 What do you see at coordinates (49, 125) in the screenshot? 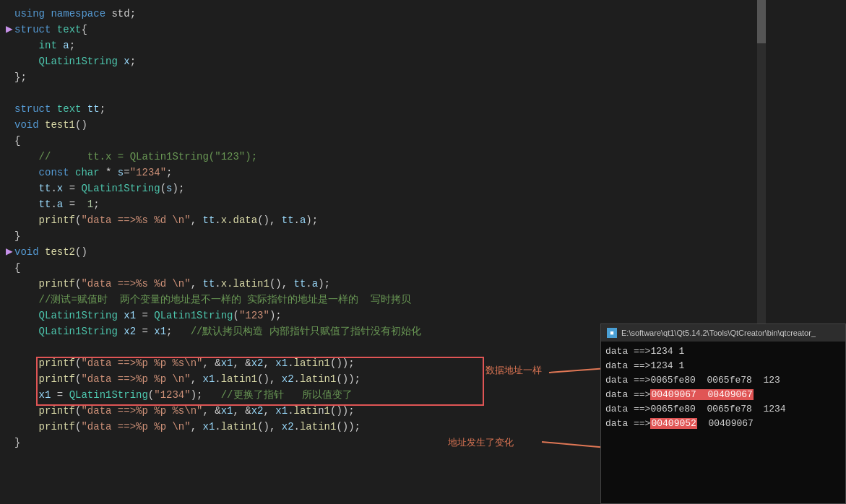
I see `code-content: void test1()` at bounding box center [49, 125].